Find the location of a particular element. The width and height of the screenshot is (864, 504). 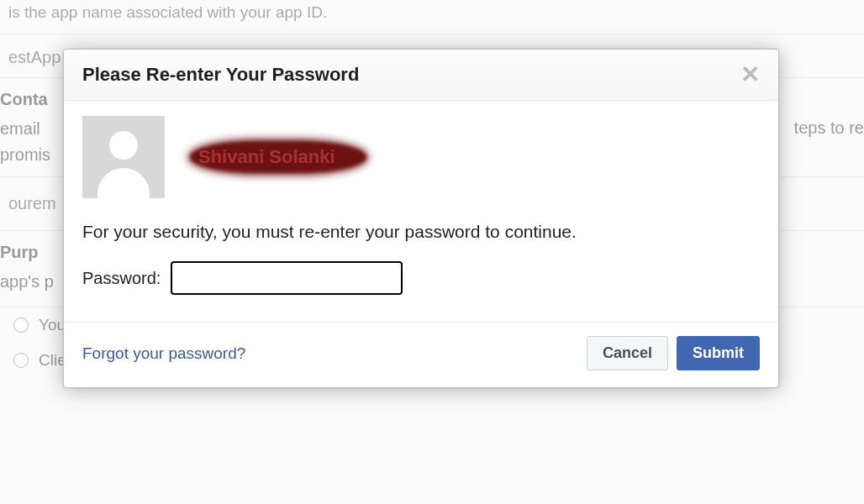

user-row: Shivani Solanki is located at coordinates (421, 157).